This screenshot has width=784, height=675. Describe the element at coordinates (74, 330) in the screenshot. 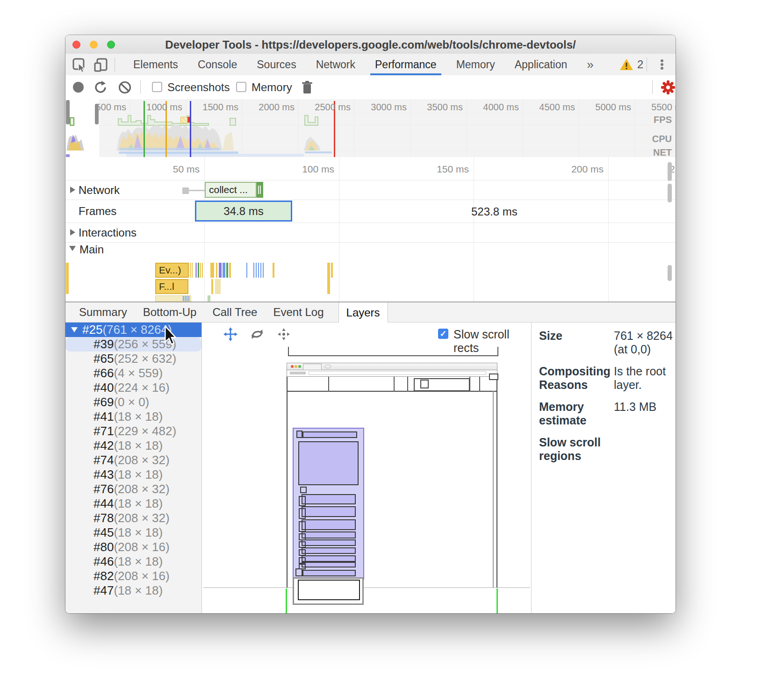

I see `collapse-icon` at that location.